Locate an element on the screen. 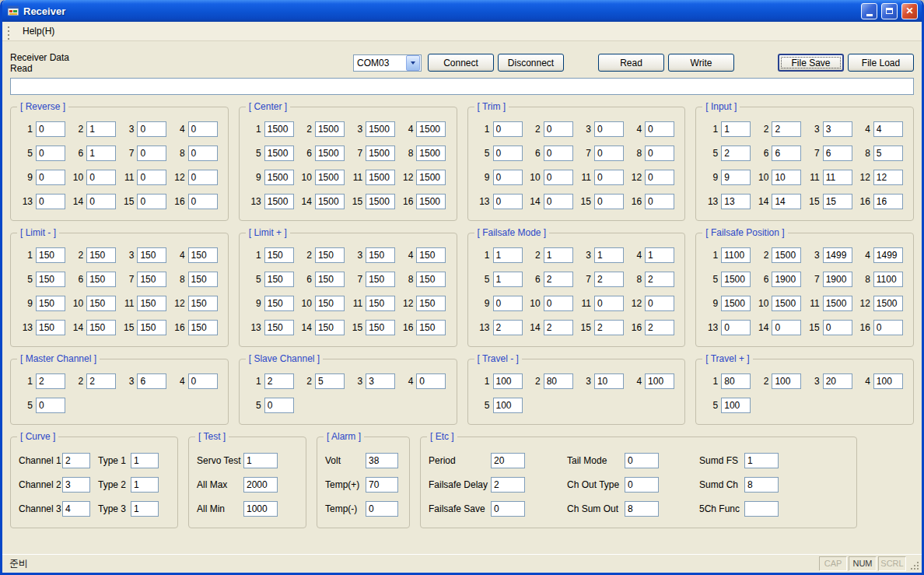 The width and height of the screenshot is (924, 575). etc-input-sumd-ch is located at coordinates (761, 485).